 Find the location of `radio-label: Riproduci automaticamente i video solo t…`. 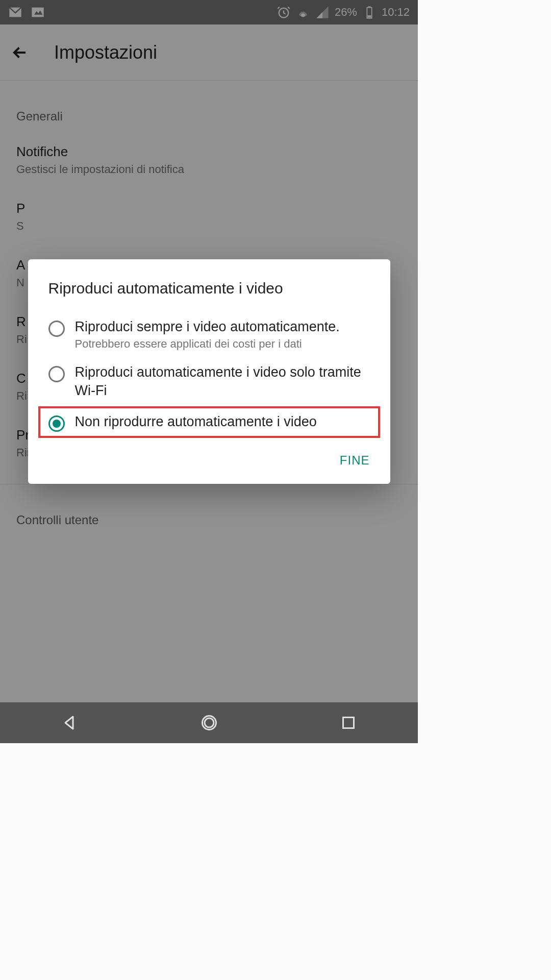

radio-label: Riproduci automaticamente i video solo t… is located at coordinates (222, 382).